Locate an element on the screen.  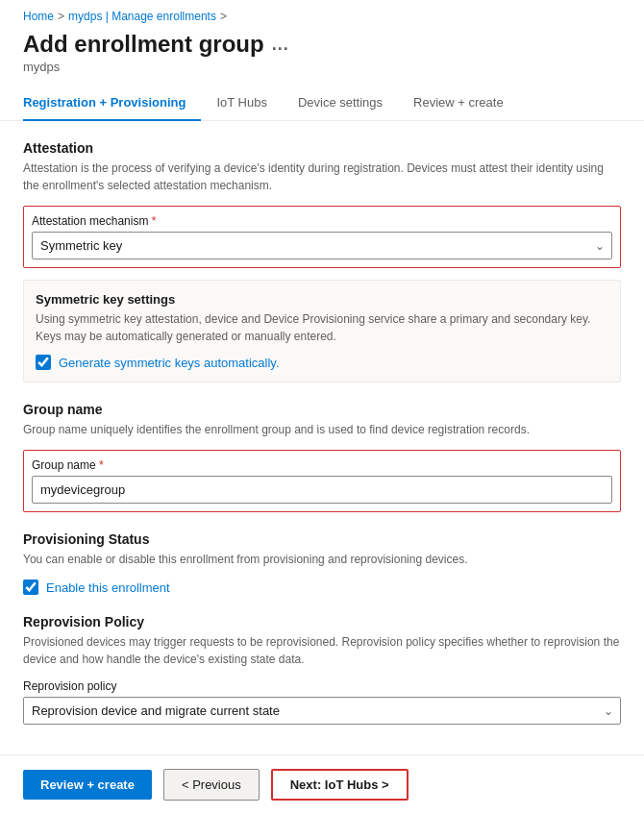
reprovision-desc: Provisioned devices may trigger requests… is located at coordinates (322, 651).